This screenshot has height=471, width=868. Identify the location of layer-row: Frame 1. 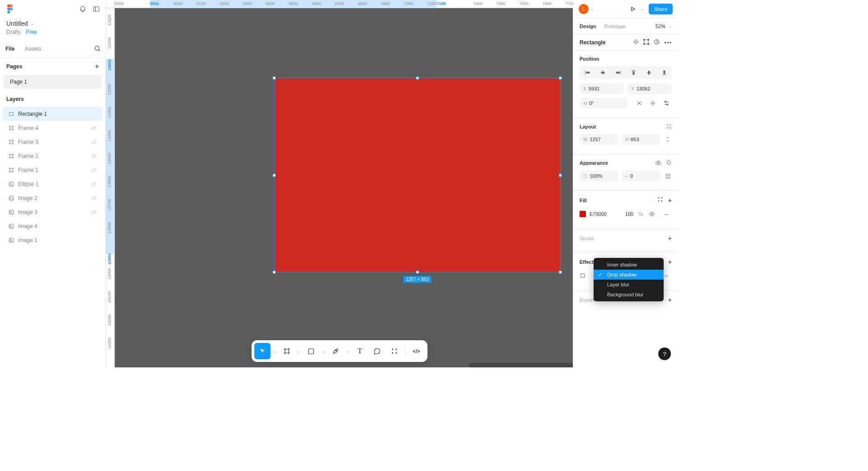
(52, 170).